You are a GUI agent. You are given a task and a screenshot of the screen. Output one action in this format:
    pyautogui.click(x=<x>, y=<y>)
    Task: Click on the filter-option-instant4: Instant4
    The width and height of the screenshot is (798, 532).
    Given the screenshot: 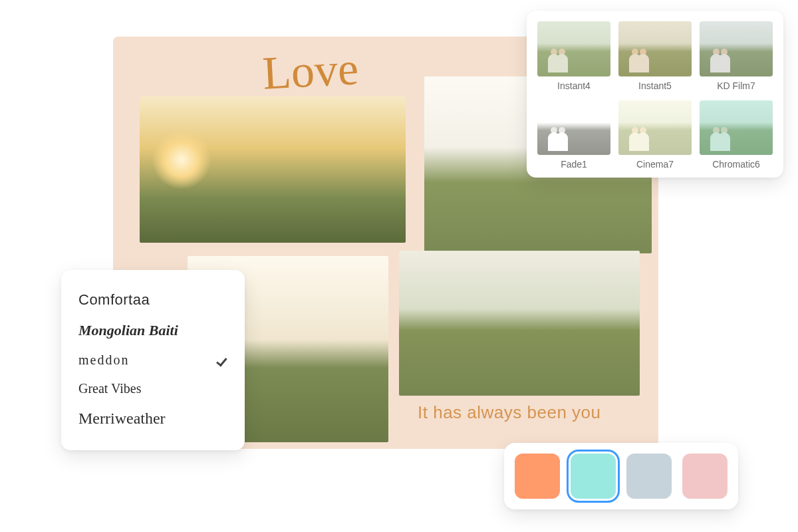 What is the action you would take?
    pyautogui.click(x=574, y=57)
    